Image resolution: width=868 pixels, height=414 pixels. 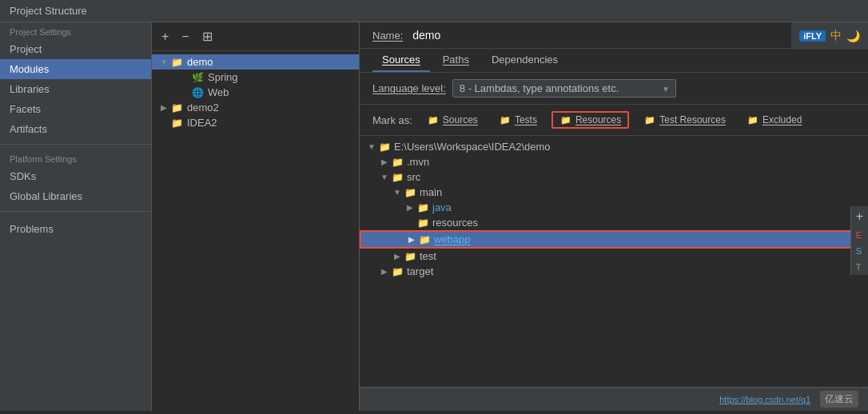 What do you see at coordinates (590, 120) in the screenshot?
I see `mark-resources-button: 📁 Resources` at bounding box center [590, 120].